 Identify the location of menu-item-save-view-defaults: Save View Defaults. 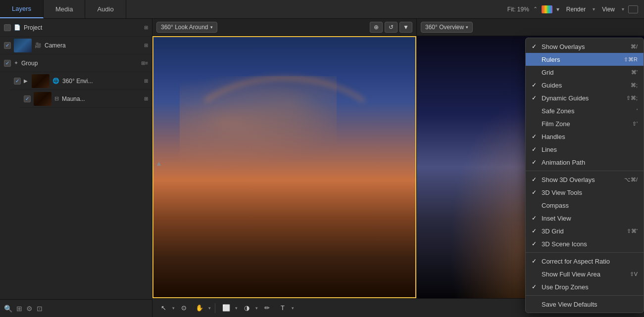
(585, 304).